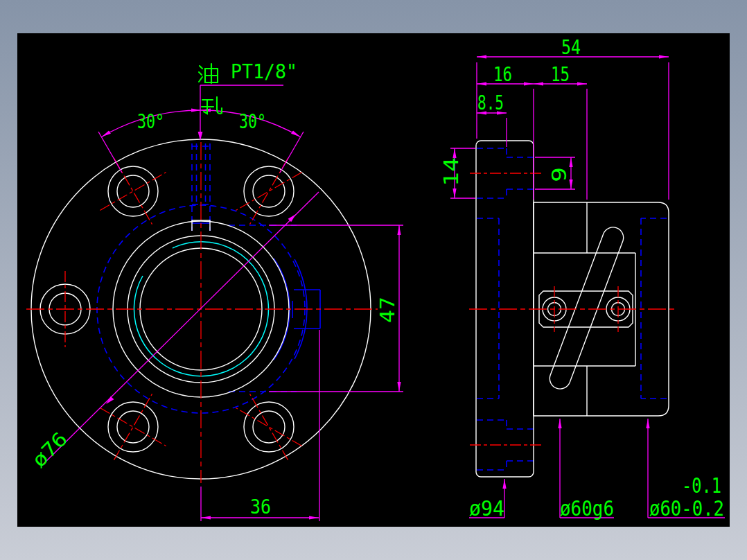 The width and height of the screenshot is (747, 560). What do you see at coordinates (560, 75) in the screenshot?
I see `dim-15-text: 15` at bounding box center [560, 75].